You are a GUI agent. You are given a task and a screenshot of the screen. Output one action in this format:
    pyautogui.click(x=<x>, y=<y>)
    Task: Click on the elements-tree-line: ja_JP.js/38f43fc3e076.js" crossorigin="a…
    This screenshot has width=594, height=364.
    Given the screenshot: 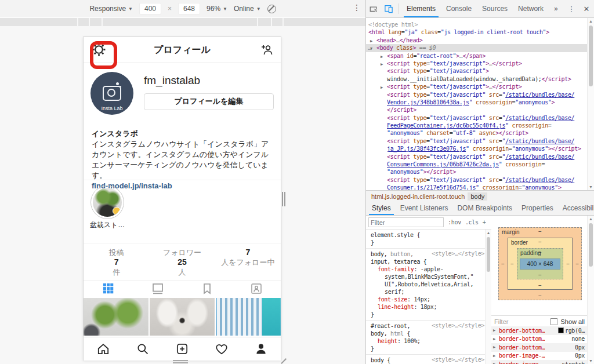 What is the action you would take?
    pyautogui.click(x=477, y=148)
    